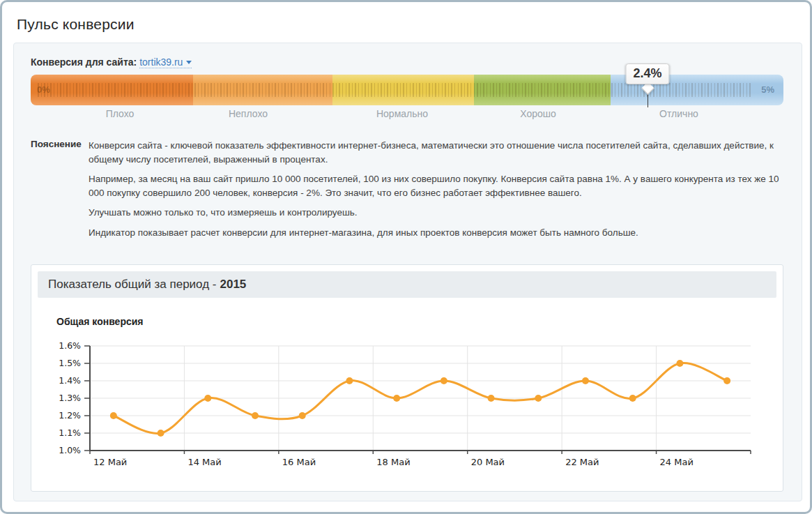 This screenshot has width=812, height=514. What do you see at coordinates (70, 451) in the screenshot?
I see `svg-text: 1.0%` at bounding box center [70, 451].